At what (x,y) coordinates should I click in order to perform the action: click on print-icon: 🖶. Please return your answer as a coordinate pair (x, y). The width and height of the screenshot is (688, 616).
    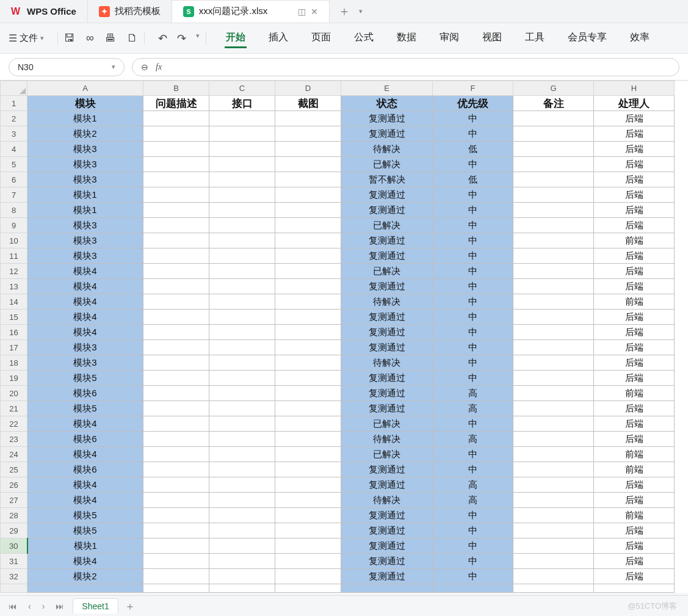
    Looking at the image, I should click on (110, 38).